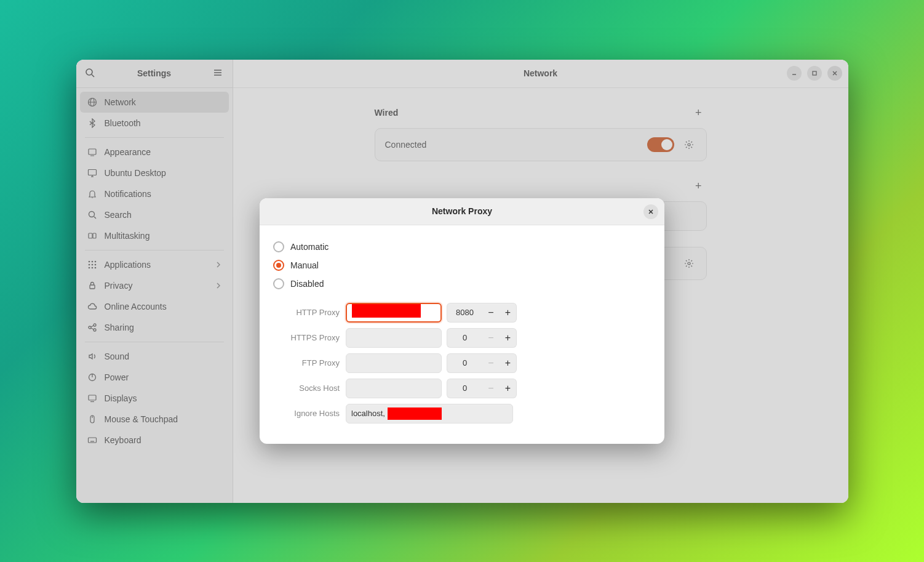  Describe the element at coordinates (154, 377) in the screenshot. I see `sidebar-item-power: Power` at that location.